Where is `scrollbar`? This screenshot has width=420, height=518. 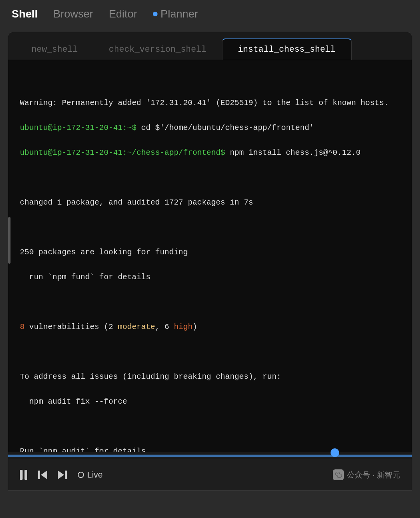
scrollbar is located at coordinates (9, 240).